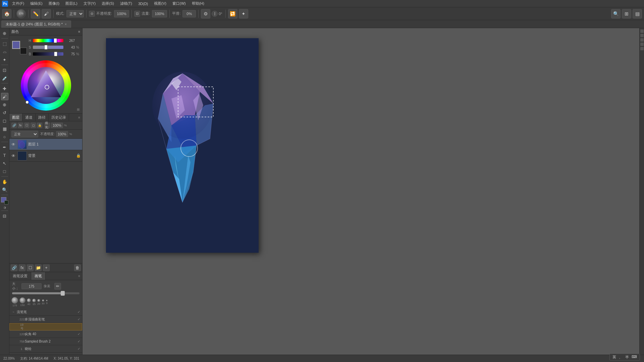 This screenshot has width=644, height=362. I want to click on brush-list-tab: 画笔, so click(38, 276).